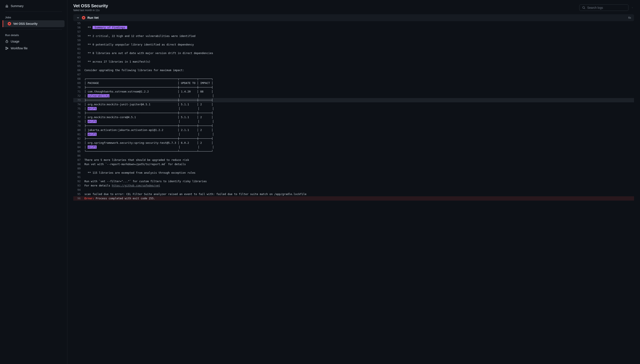 The height and width of the screenshot is (364, 640). Describe the element at coordinates (354, 168) in the screenshot. I see `log-line: 89` at that location.